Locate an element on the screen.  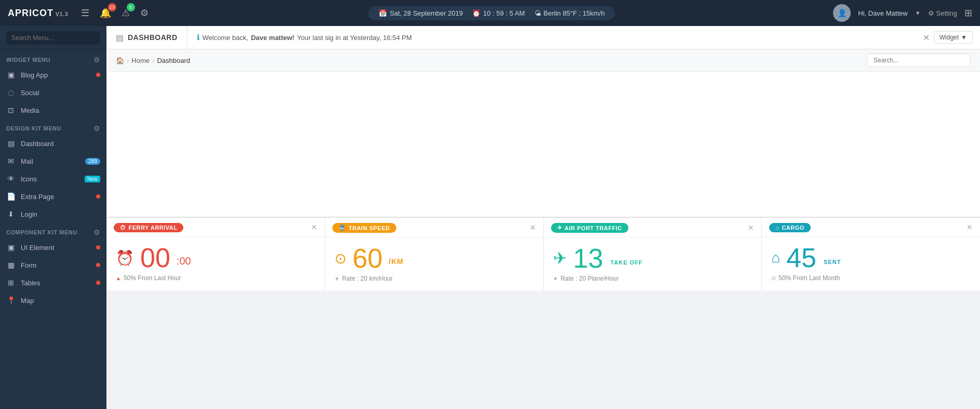
train-speed-close-button: ✕ is located at coordinates (533, 228).